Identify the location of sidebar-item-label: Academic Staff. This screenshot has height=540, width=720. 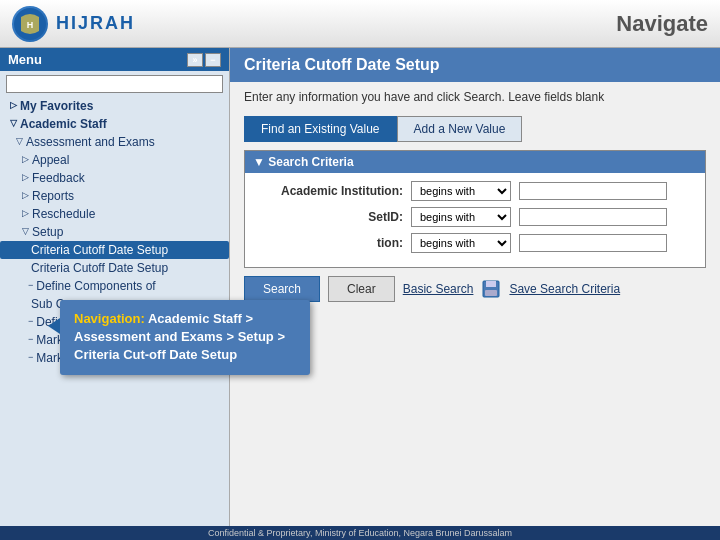
(64, 124).